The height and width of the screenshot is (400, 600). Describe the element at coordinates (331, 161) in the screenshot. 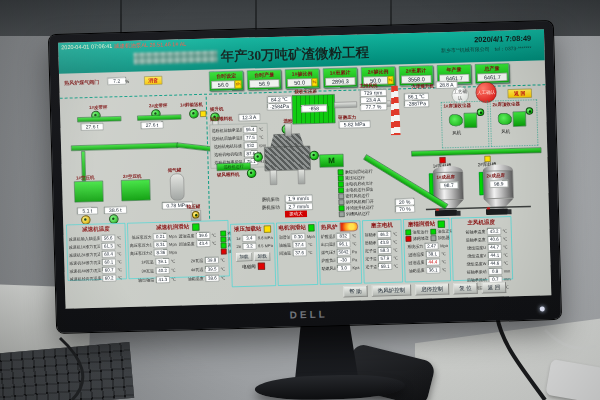

I see `main-motor-box: M` at that location.